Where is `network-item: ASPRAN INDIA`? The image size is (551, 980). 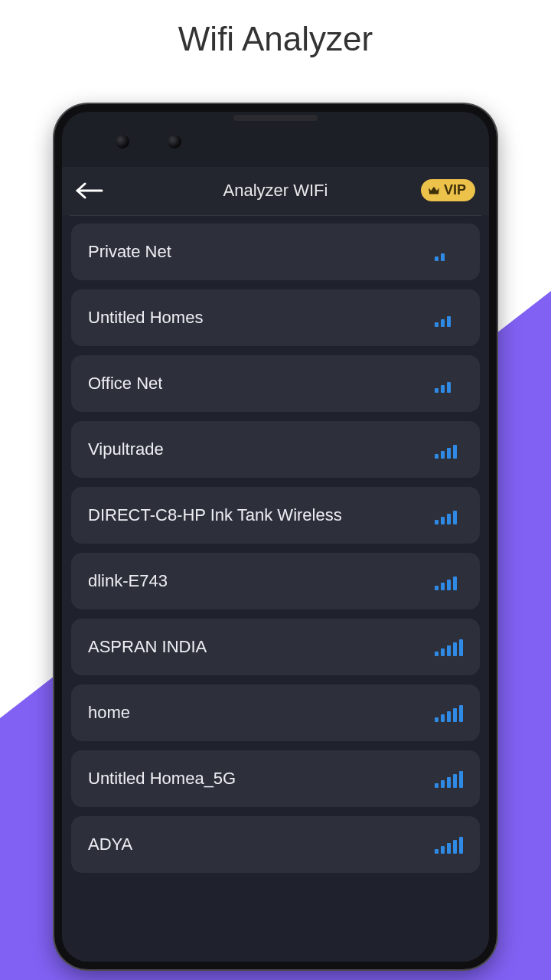
network-item: ASPRAN INDIA is located at coordinates (276, 647).